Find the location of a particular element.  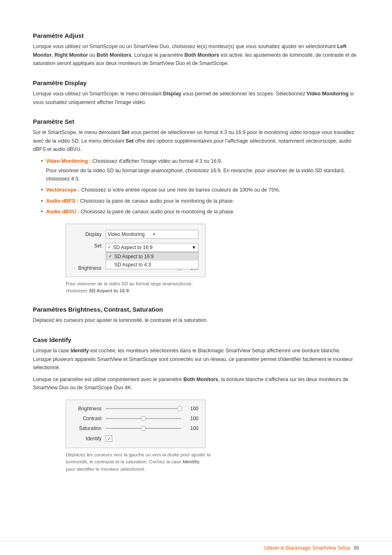

set-option-16-9: ✓ SD Aspect to 16:9 is located at coordinates (152, 257).